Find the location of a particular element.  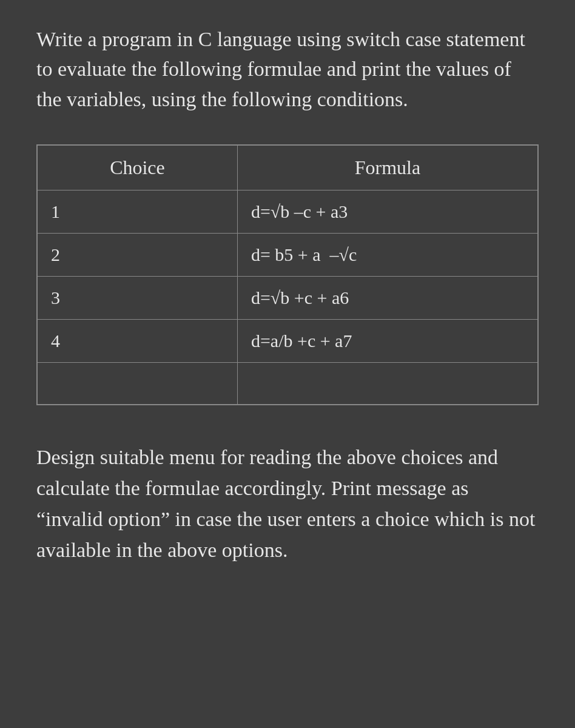

cell-choice: 4 is located at coordinates (137, 341).